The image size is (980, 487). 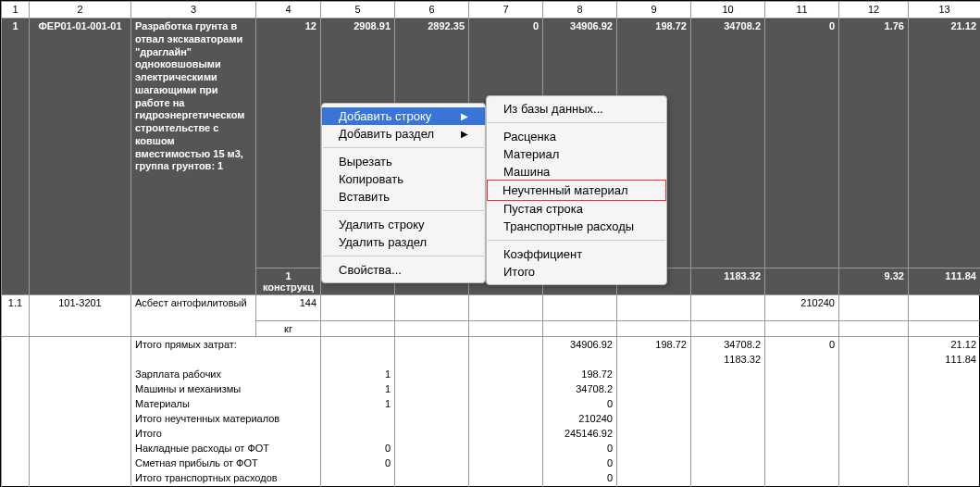 What do you see at coordinates (403, 117) in the screenshot?
I see `menu-item: Добавить строку▶` at bounding box center [403, 117].